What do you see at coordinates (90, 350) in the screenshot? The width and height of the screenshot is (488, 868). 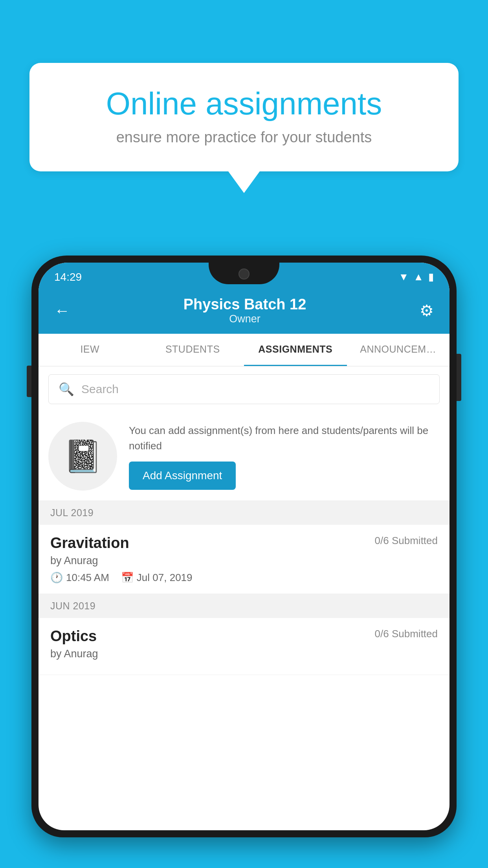 I see `tab-iew: IEW` at bounding box center [90, 350].